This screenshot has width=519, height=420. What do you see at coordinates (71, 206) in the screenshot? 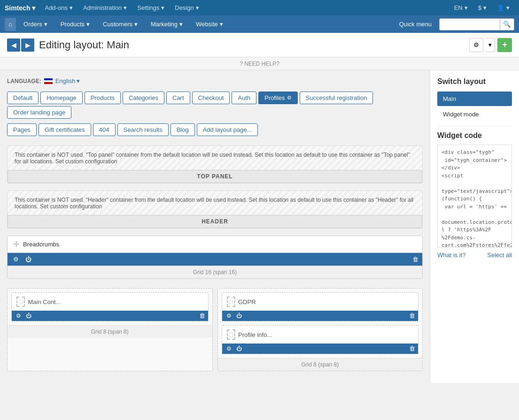
I see `header-config-link: Set custom configuration` at bounding box center [71, 206].